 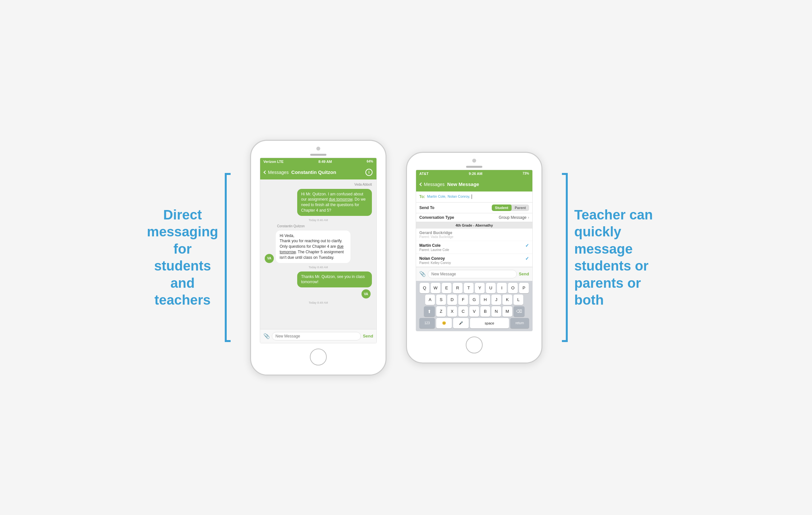 I want to click on key-y: Y, so click(x=480, y=288).